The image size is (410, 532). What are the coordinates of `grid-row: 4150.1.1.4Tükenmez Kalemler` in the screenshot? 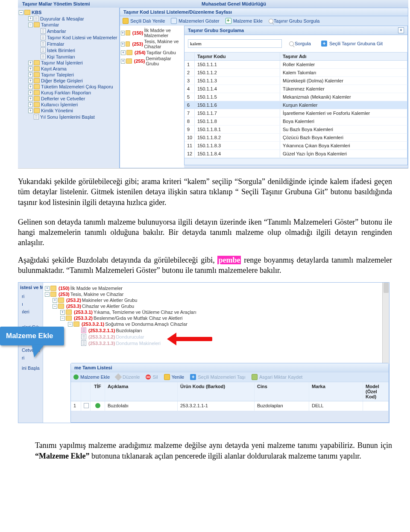 It's located at (296, 89).